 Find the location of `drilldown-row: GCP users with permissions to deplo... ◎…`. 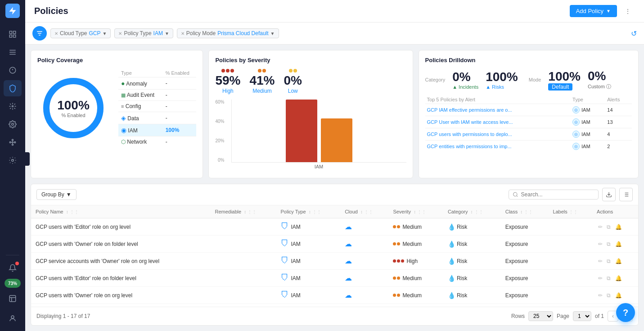

drilldown-row: GCP users with permissions to deplo... ◎… is located at coordinates (528, 134).